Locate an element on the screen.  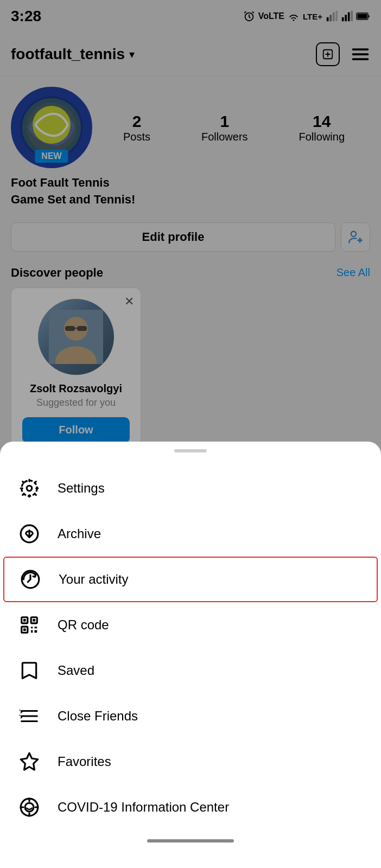
covid-icon is located at coordinates (29, 807).